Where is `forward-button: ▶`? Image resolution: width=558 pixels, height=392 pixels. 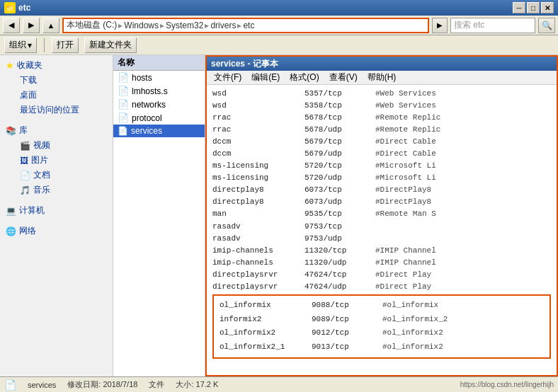 forward-button: ▶ is located at coordinates (31, 25).